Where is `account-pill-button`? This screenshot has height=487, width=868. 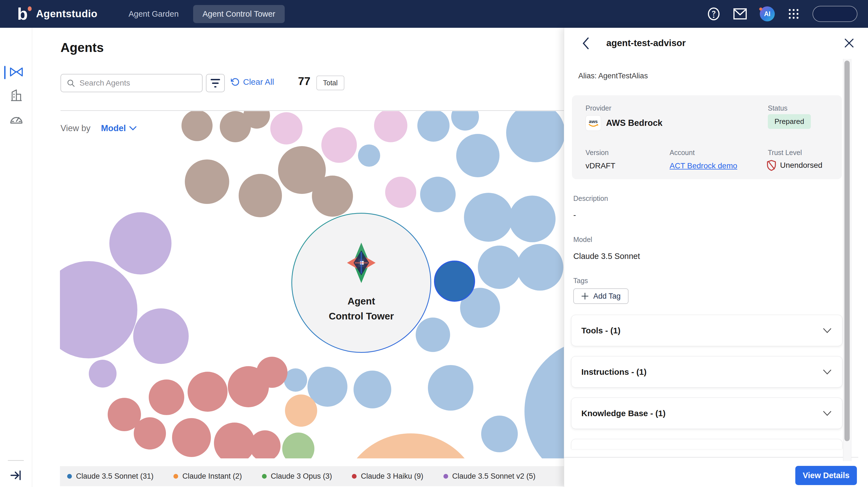
account-pill-button is located at coordinates (835, 14).